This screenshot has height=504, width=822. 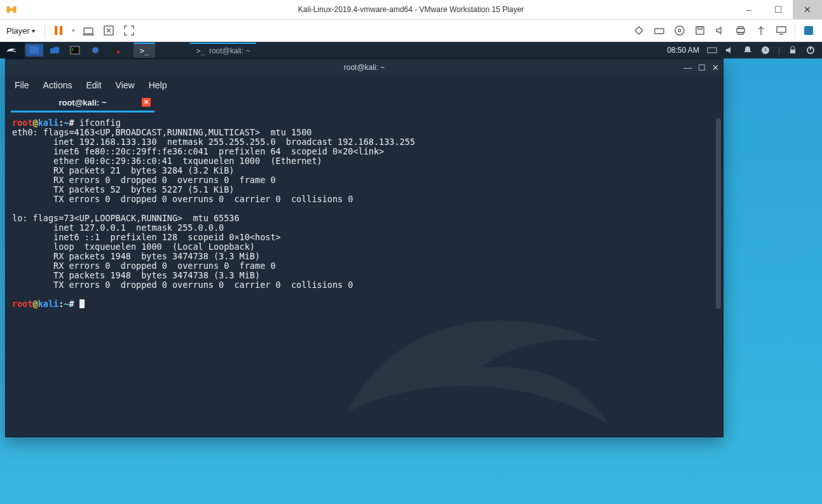 What do you see at coordinates (144, 50) in the screenshot?
I see `taskbar-window-terminal-1: >_` at bounding box center [144, 50].